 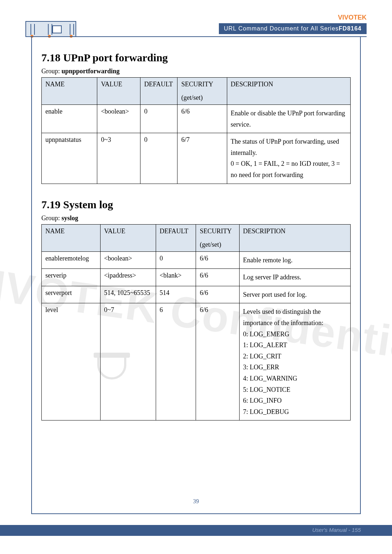 What do you see at coordinates (196, 24) in the screenshot?
I see `header: VIVOTEK URL Command Document for All Ser…` at bounding box center [196, 24].